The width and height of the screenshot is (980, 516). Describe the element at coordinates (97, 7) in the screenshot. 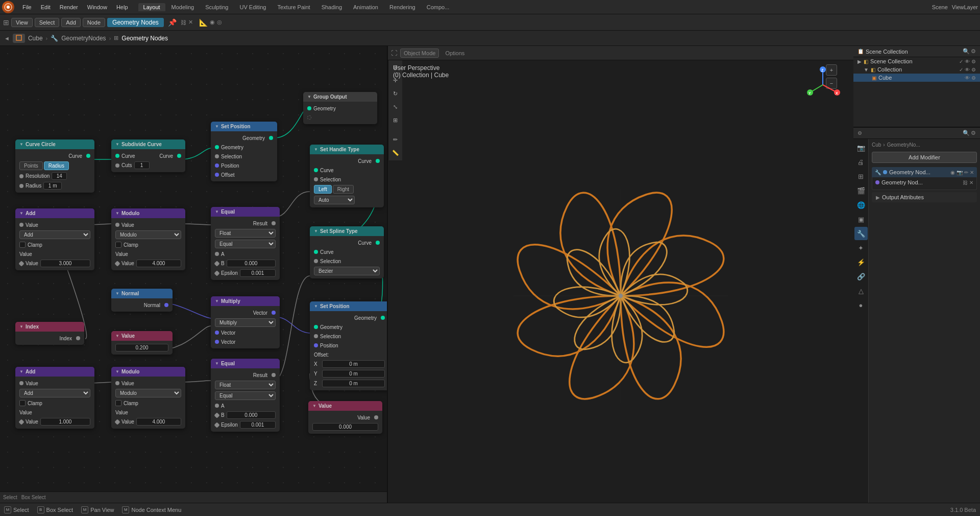

I see `menu-window: Window` at that location.